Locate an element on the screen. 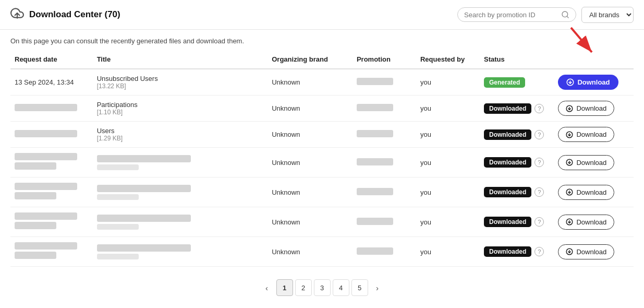  search-icon is located at coordinates (565, 15).